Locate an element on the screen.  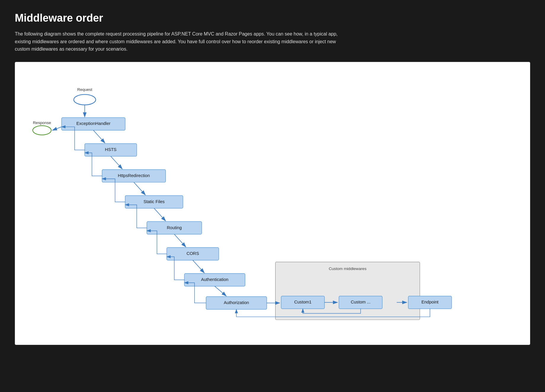
arrow-exception-hsts is located at coordinates (99, 137).